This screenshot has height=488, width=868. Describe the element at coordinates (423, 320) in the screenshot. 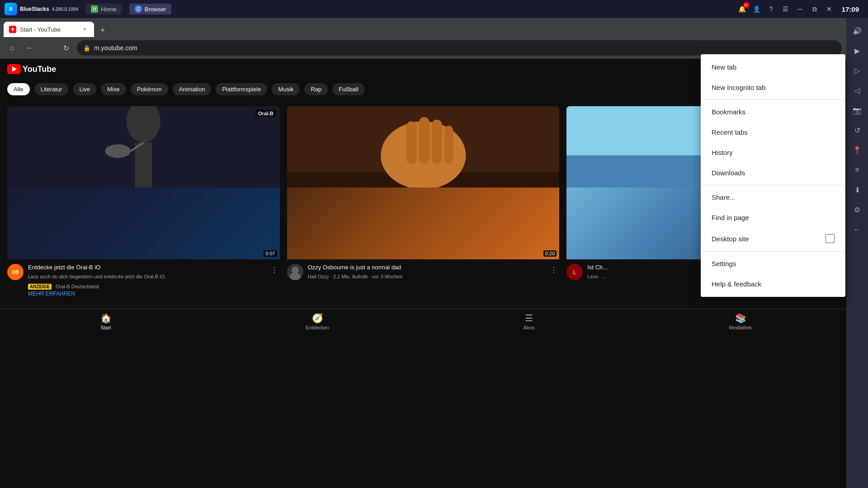

I see `bottom-nav: 🏠 Start 🧭 Entdecken ☰ Abos 📚 Mediathek` at that location.